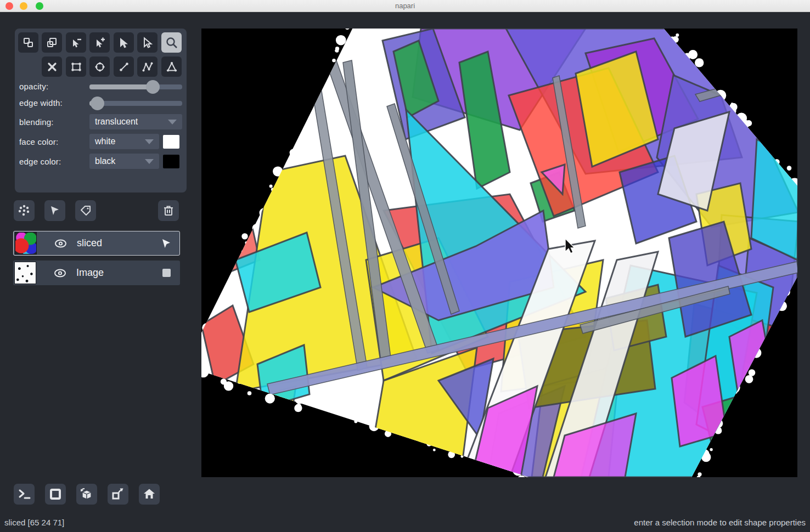 The image size is (810, 532). What do you see at coordinates (405, 5) in the screenshot?
I see `window-title: napari` at bounding box center [405, 5].